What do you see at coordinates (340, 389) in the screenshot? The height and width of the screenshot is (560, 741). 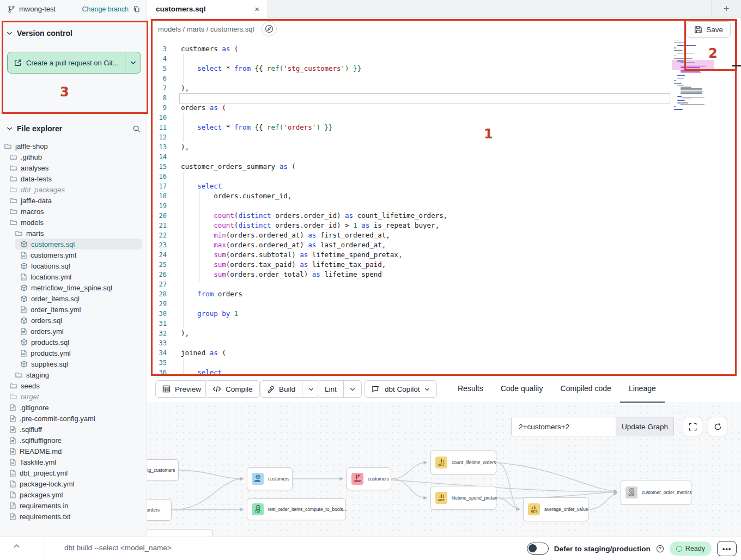 I see `lint-button: Lint` at bounding box center [340, 389].